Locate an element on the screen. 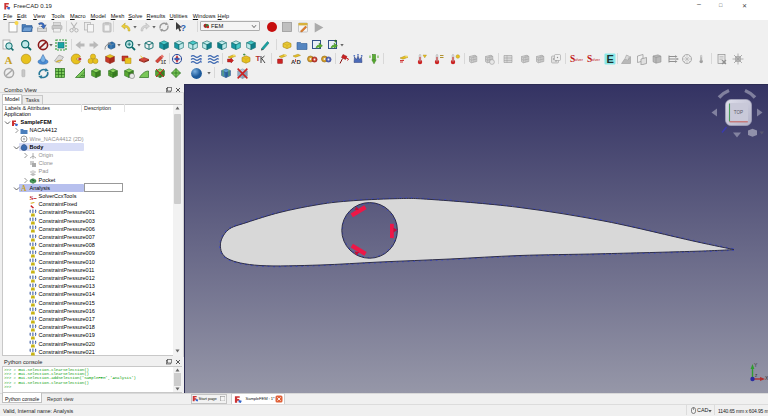  svg-text: TOP is located at coordinates (738, 112).